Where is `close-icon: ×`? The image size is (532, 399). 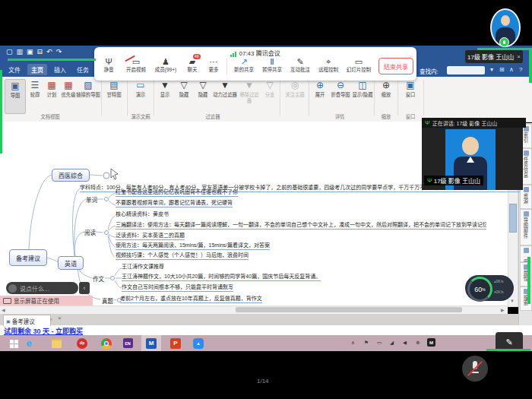
close-icon: × is located at coordinates (518, 56).